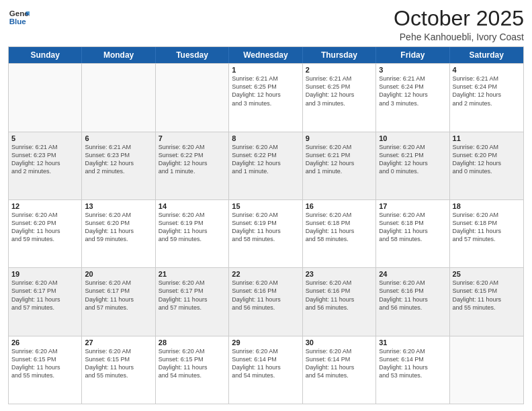 This screenshot has width=532, height=411. I want to click on day-number: 12, so click(45, 206).